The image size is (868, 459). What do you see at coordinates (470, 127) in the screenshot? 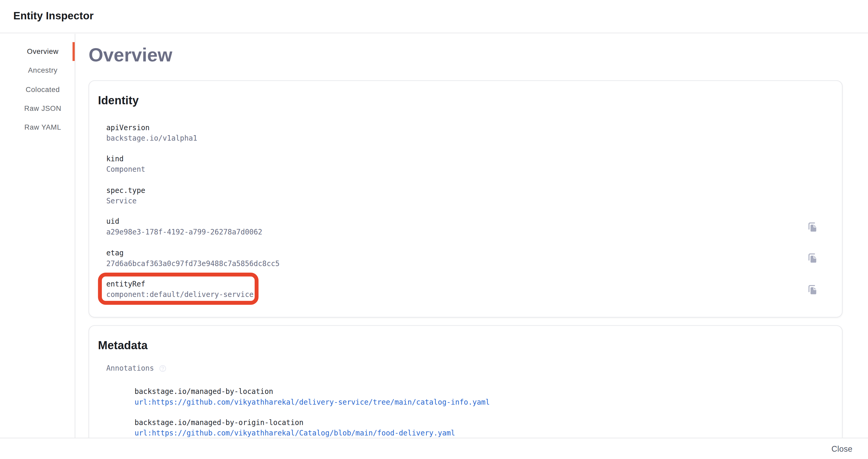
I see `field-label: apiVersion` at bounding box center [470, 127].